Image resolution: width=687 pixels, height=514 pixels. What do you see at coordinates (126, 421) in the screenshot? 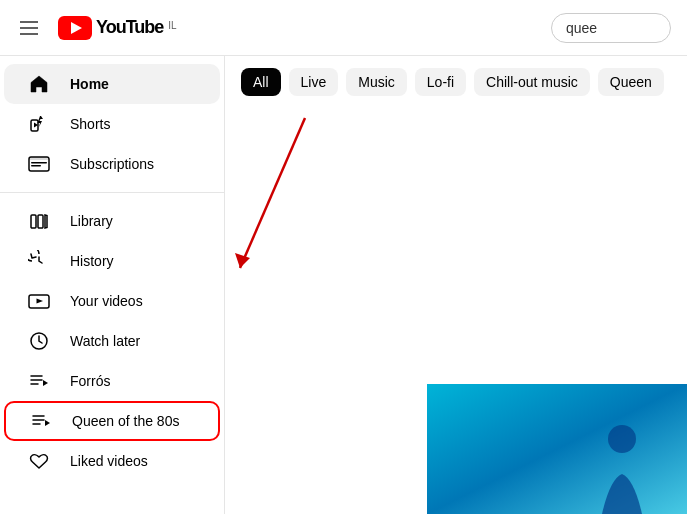
I see `sidebar-label-queen-80s: Queen of the 80s` at bounding box center [126, 421].